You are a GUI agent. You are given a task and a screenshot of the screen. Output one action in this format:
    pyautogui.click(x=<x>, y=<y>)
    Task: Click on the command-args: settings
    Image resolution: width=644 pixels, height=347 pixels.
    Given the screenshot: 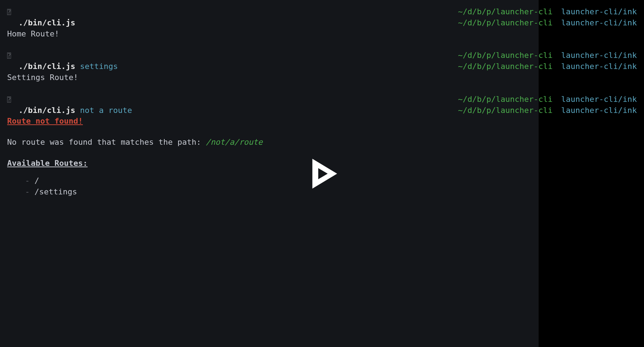 What is the action you would take?
    pyautogui.click(x=99, y=66)
    